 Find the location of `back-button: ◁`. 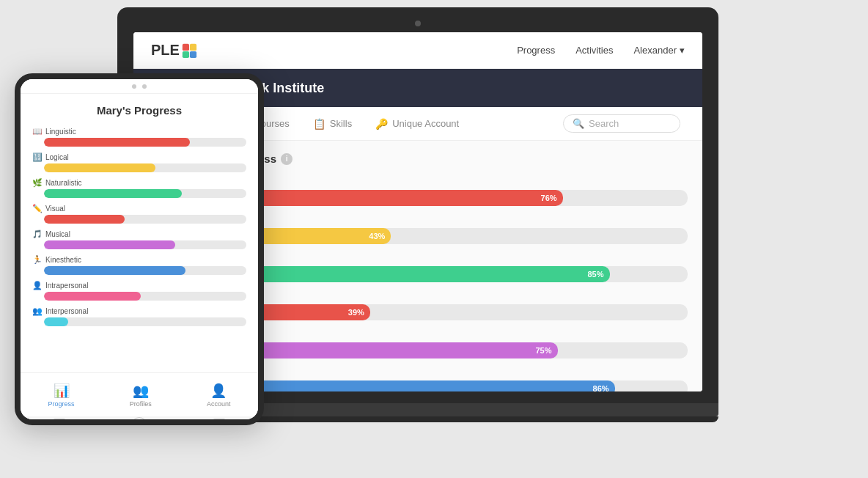

back-button: ◁ is located at coordinates (59, 422).